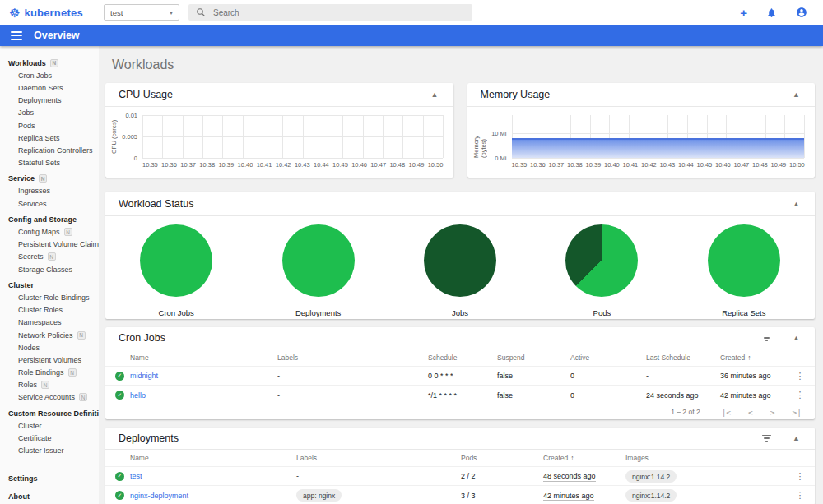 The height and width of the screenshot is (504, 823). Describe the element at coordinates (213, 496) in the screenshot. I see `deployment-name-link: nginx-deployment` at that location.